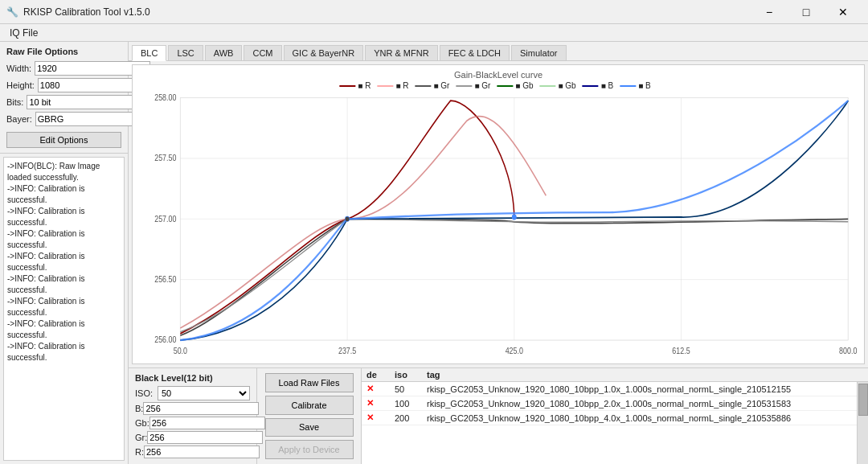  Describe the element at coordinates (411, 404) in the screenshot. I see `file-row-iso: 100` at that location.